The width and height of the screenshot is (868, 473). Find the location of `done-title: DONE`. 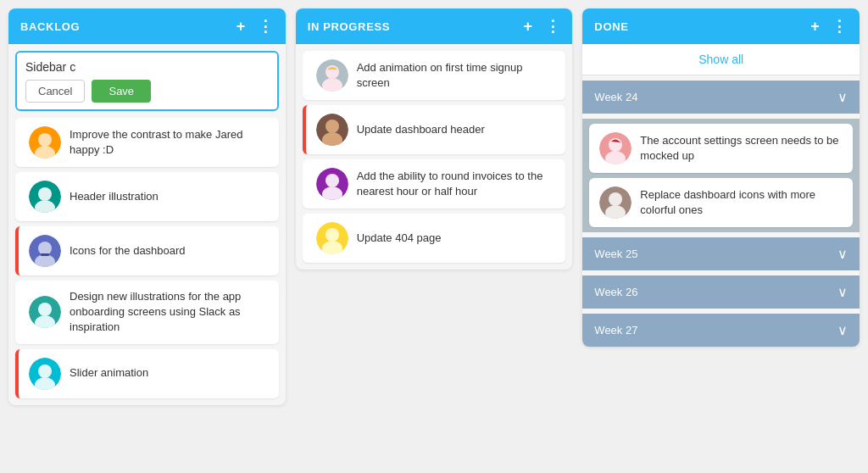

done-title: DONE is located at coordinates (611, 27).